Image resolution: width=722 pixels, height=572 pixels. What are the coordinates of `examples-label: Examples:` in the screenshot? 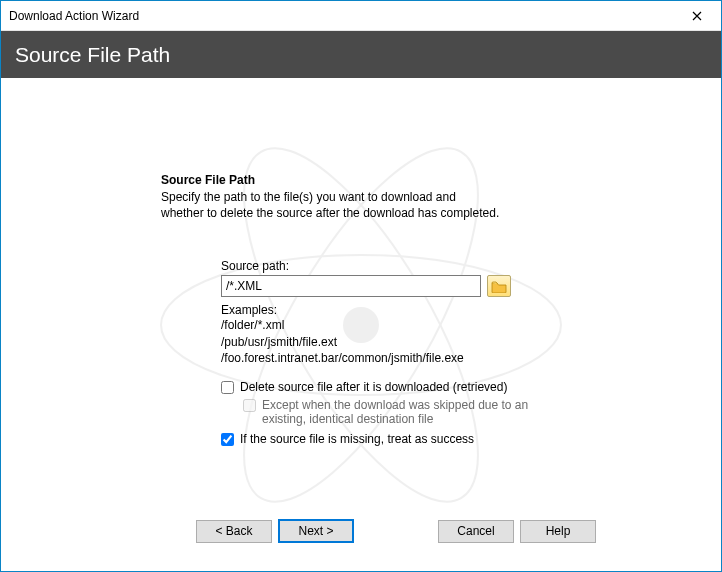 It's located at (431, 310).